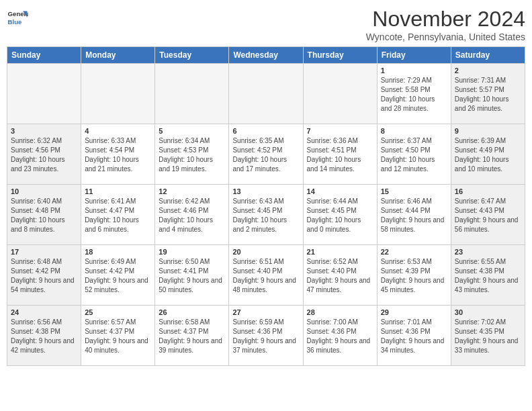 The image size is (532, 411). I want to click on day-number: 5, so click(192, 131).